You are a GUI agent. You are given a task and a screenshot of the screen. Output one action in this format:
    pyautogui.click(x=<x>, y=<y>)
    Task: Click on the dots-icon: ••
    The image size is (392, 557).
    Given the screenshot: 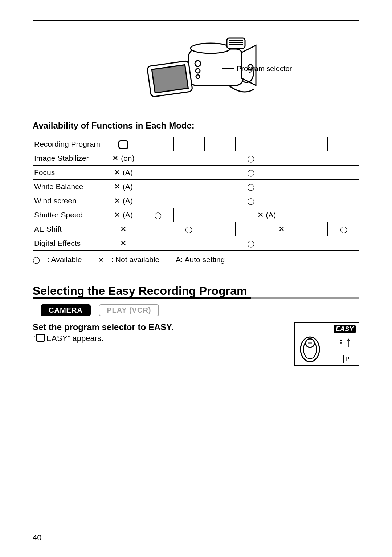 What is the action you would take?
    pyautogui.click(x=341, y=342)
    